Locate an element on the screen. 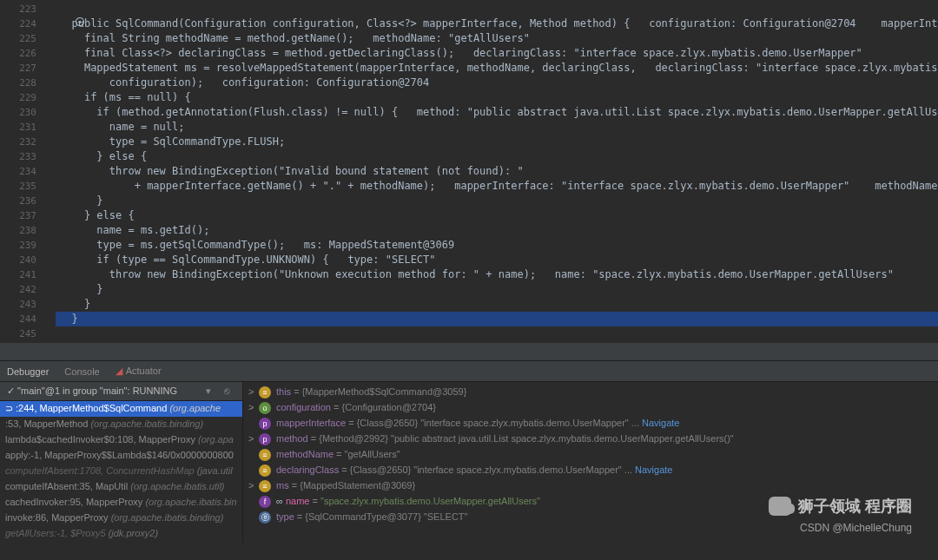  line-number: 236 is located at coordinates (18, 201).